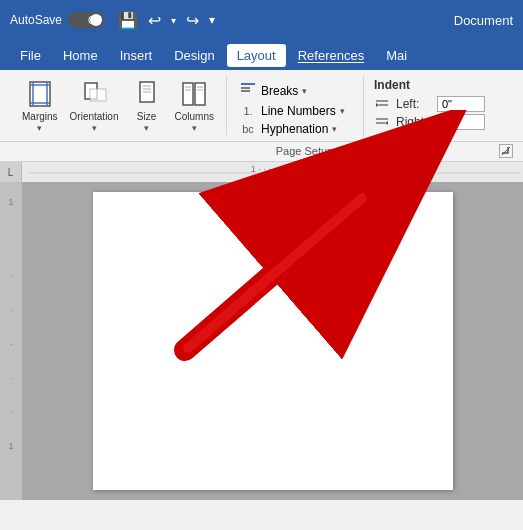 The width and height of the screenshot is (523, 530). I want to click on indent-right-input, so click(461, 122).